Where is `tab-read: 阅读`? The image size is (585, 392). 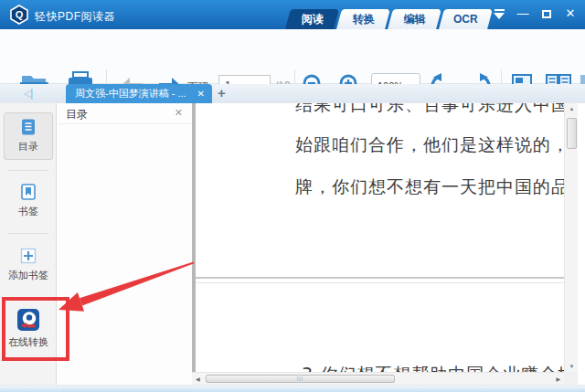
tab-read: 阅读 is located at coordinates (313, 19).